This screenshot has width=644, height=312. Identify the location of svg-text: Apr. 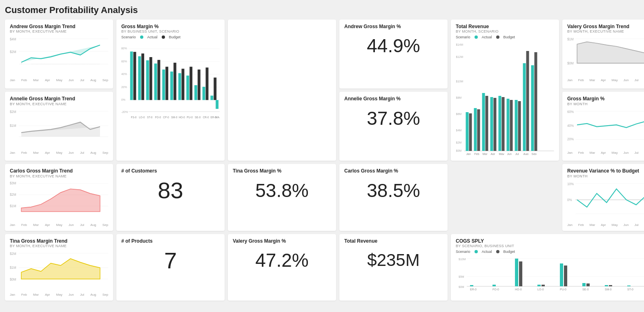
(493, 154).